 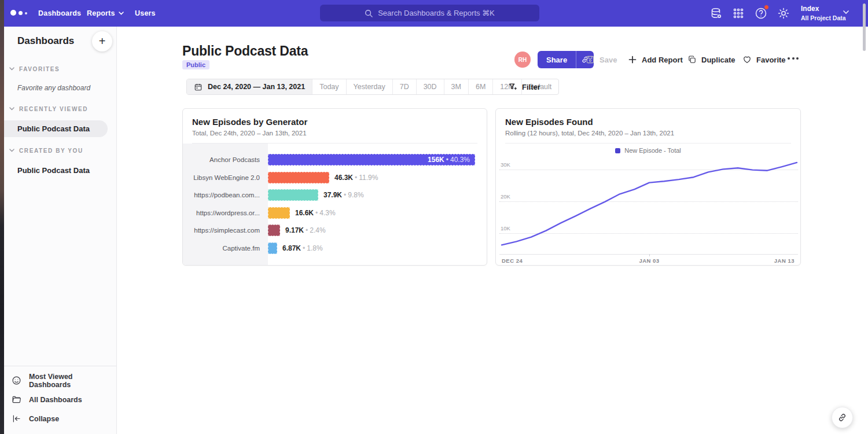 What do you see at coordinates (226, 160) in the screenshot?
I see `bar-category-label: Anchor Podcasts` at bounding box center [226, 160].